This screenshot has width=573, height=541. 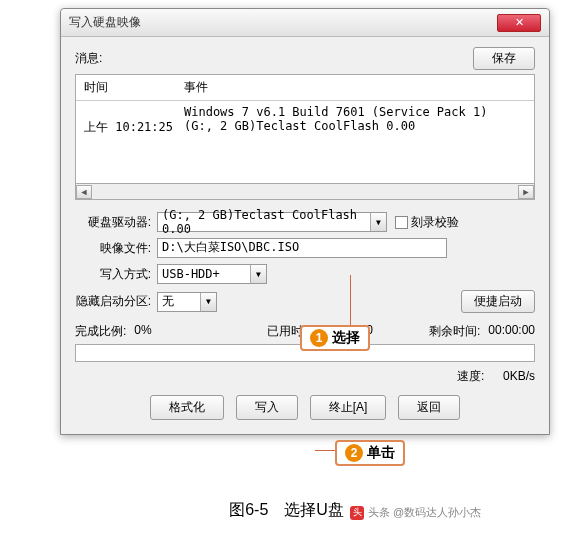 I want to click on scroll-right-icon: ►, so click(x=526, y=192).